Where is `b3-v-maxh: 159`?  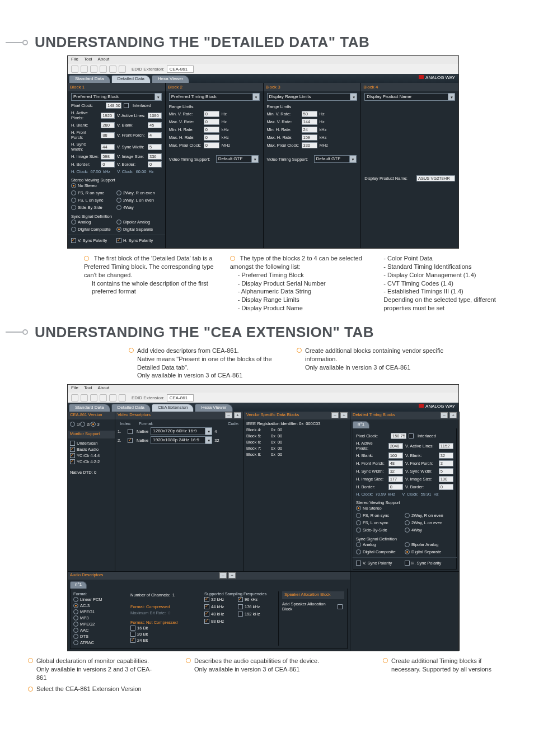 b3-v-maxh: 159 is located at coordinates (310, 138).